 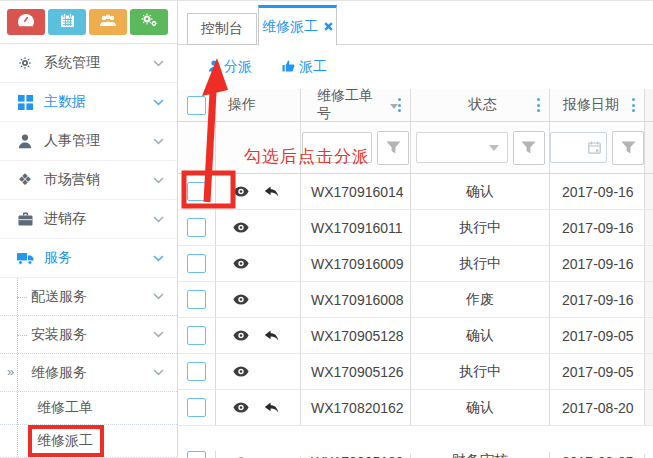 What do you see at coordinates (416, 106) in the screenshot?
I see `grid-header-row: 操作 维修工单号 状态 报修日期` at bounding box center [416, 106].